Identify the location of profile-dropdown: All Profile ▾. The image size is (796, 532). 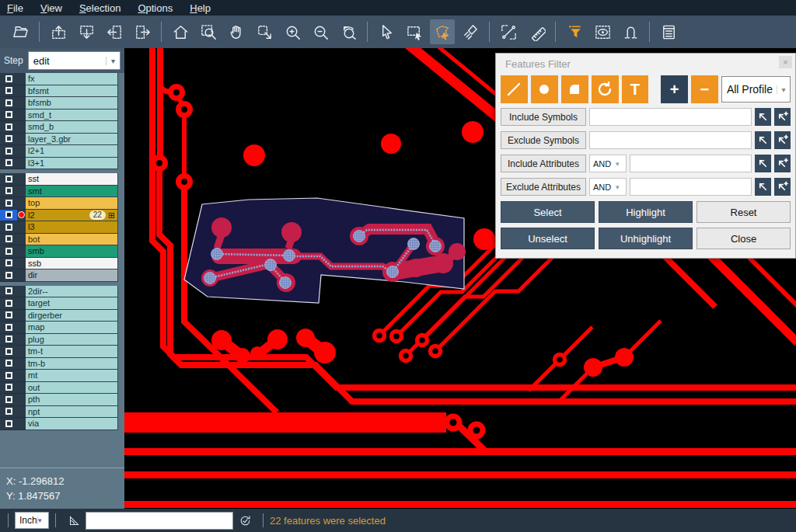
(756, 89).